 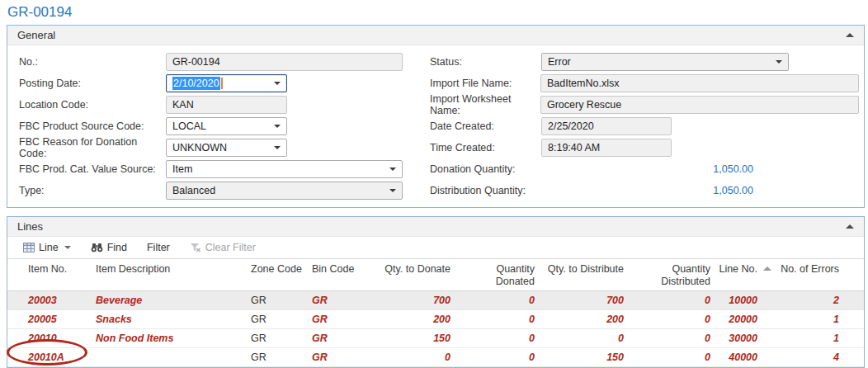 I want to click on col-header-item-description: Item Description, so click(x=167, y=275).